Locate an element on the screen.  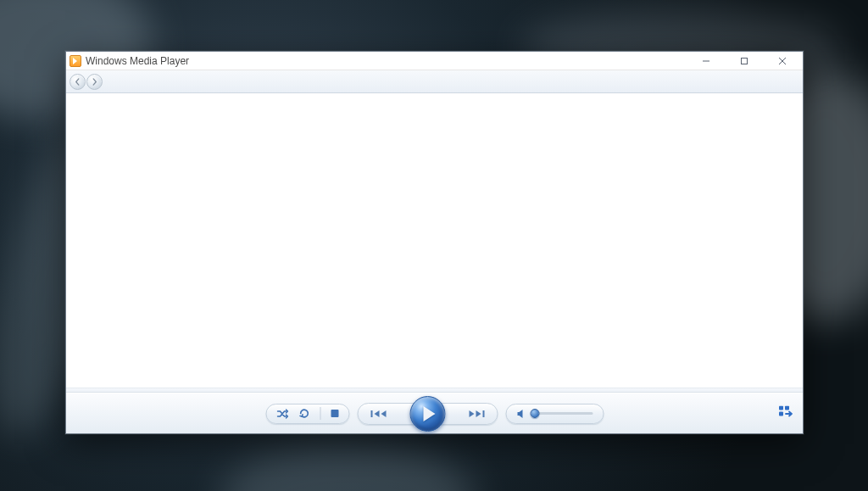
mode-pill is located at coordinates (307, 414).